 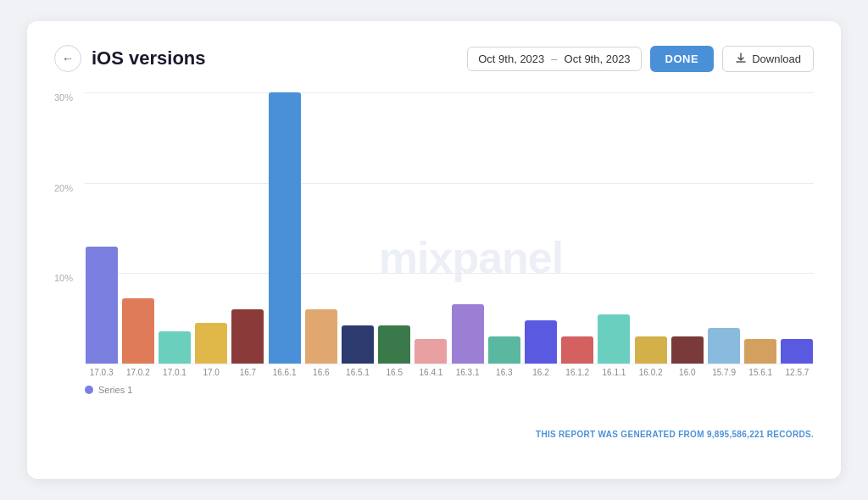 What do you see at coordinates (137, 373) in the screenshot?
I see `x-label: 17.0.2` at bounding box center [137, 373].